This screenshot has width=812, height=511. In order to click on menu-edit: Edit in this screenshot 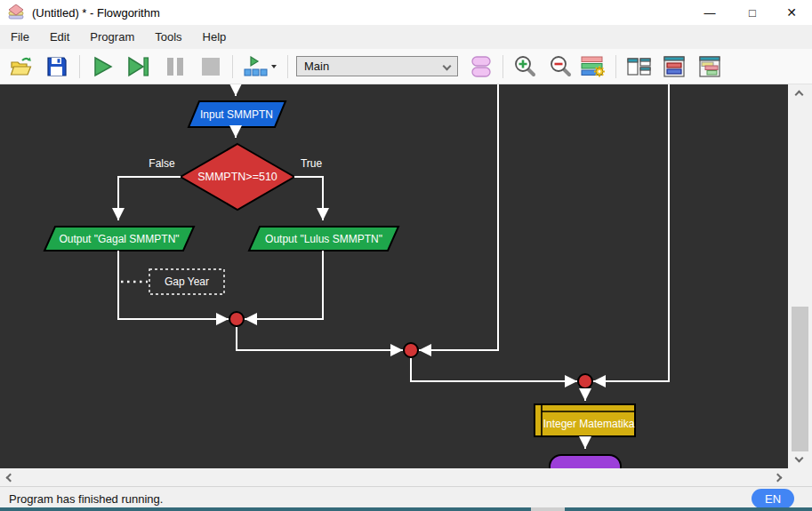, I will do `click(60, 37)`.